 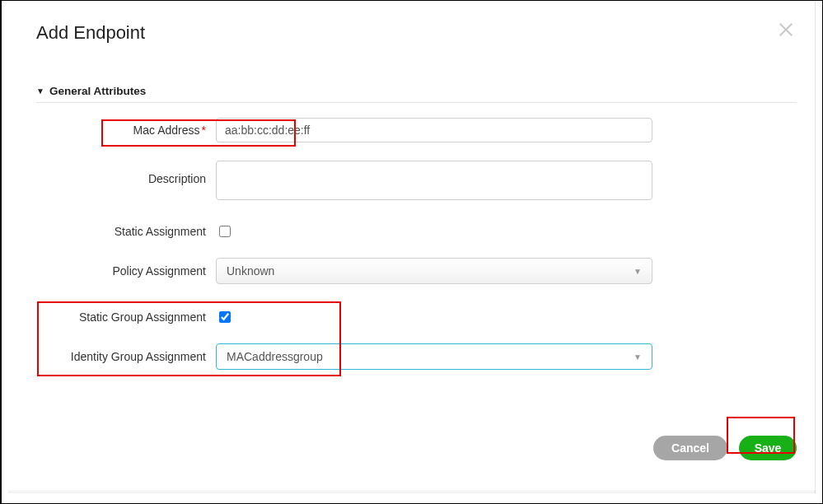 What do you see at coordinates (126, 173) in the screenshot?
I see `description-label: Description` at bounding box center [126, 173].